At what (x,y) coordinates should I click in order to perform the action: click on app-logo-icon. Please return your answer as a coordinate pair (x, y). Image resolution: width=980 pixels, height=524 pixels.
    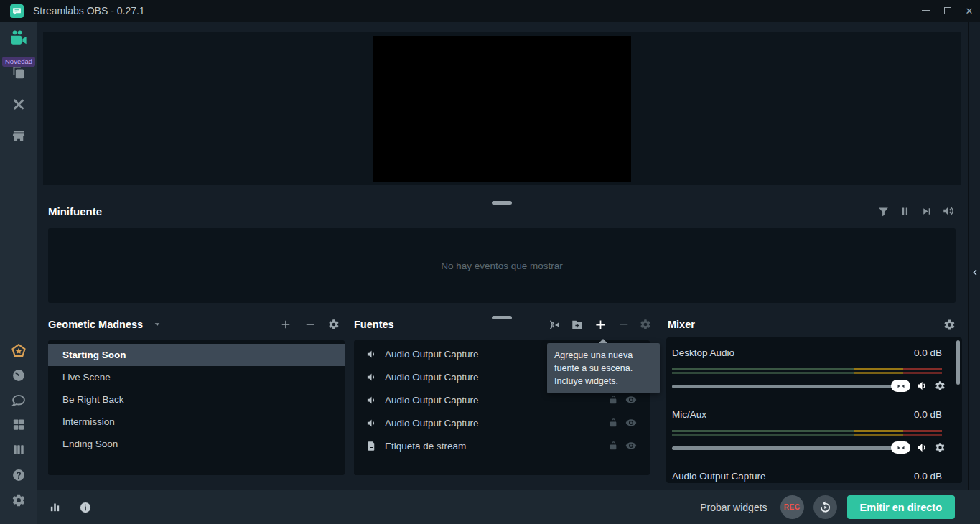
    Looking at the image, I should click on (17, 11).